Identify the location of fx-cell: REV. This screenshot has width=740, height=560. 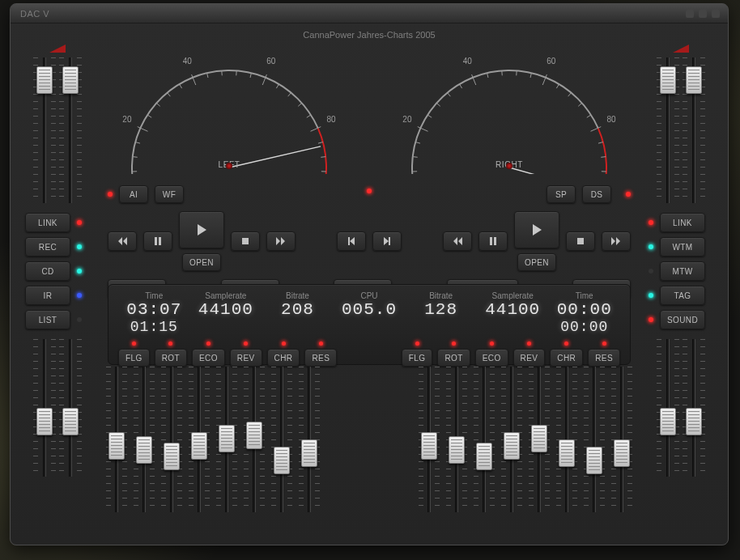
(529, 354).